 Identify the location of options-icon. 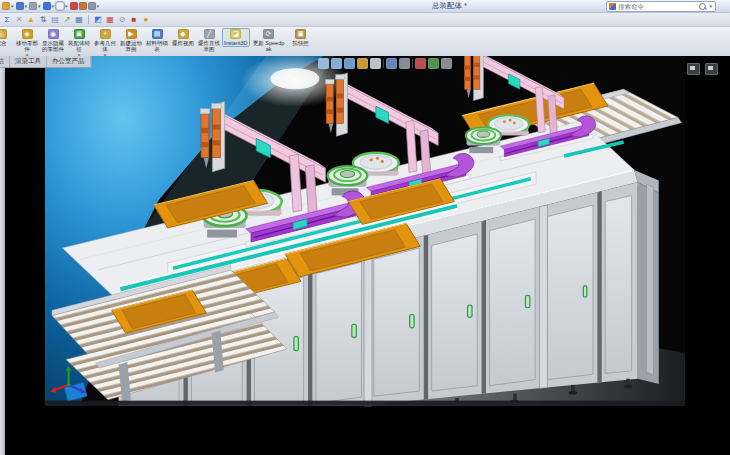
(92, 6).